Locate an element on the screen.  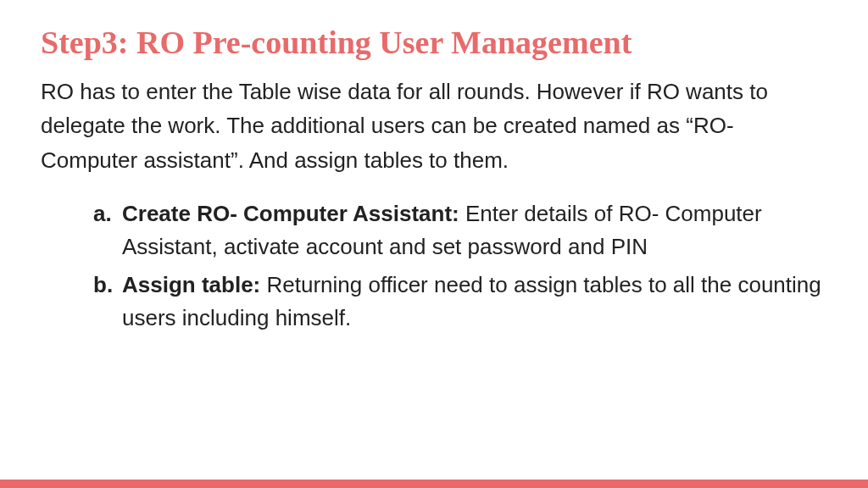
list-marker: b. is located at coordinates (108, 302).